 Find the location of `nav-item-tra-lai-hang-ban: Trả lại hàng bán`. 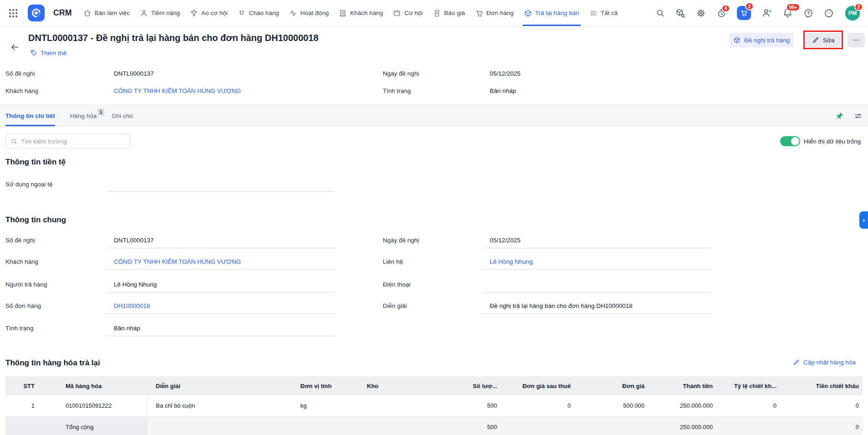

nav-item-tra-lai-hang-ban: Trả lại hàng bán is located at coordinates (552, 13).